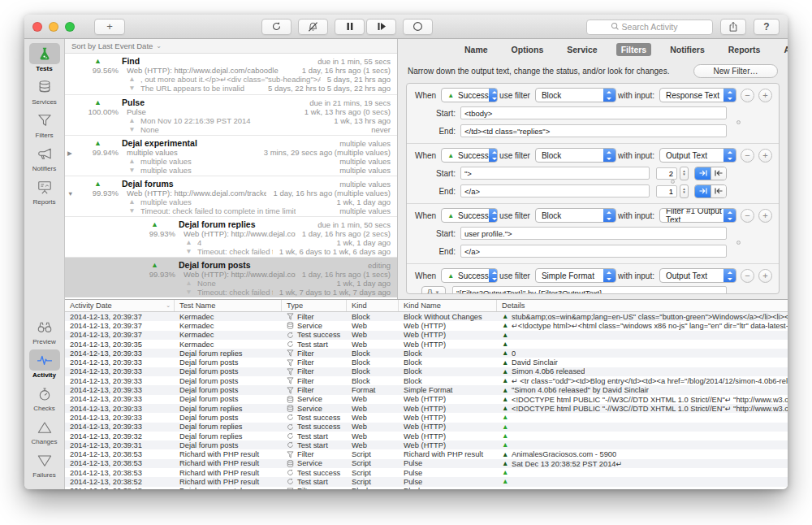  I want to click on test-list-item: ▲ Find due in 1 min, 55 secs 99.56% Web …, so click(231, 74).